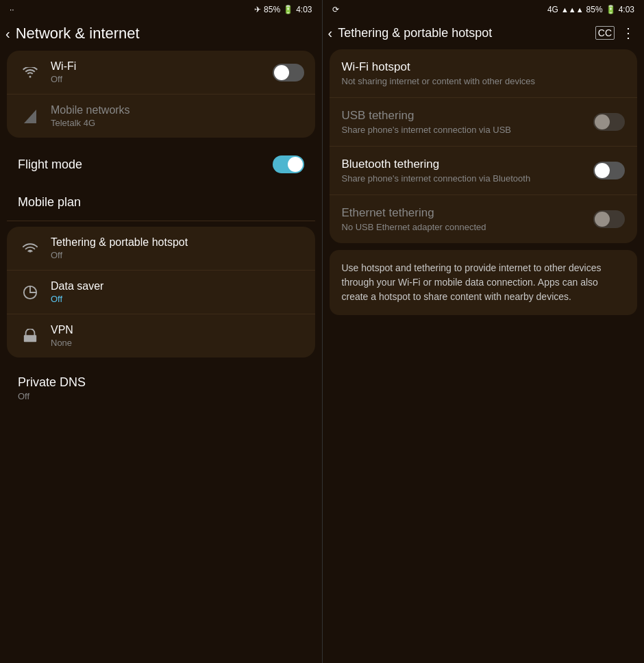 The image size is (644, 663). Describe the element at coordinates (177, 299) in the screenshot. I see `data-saver-sublabel: Off` at that location.